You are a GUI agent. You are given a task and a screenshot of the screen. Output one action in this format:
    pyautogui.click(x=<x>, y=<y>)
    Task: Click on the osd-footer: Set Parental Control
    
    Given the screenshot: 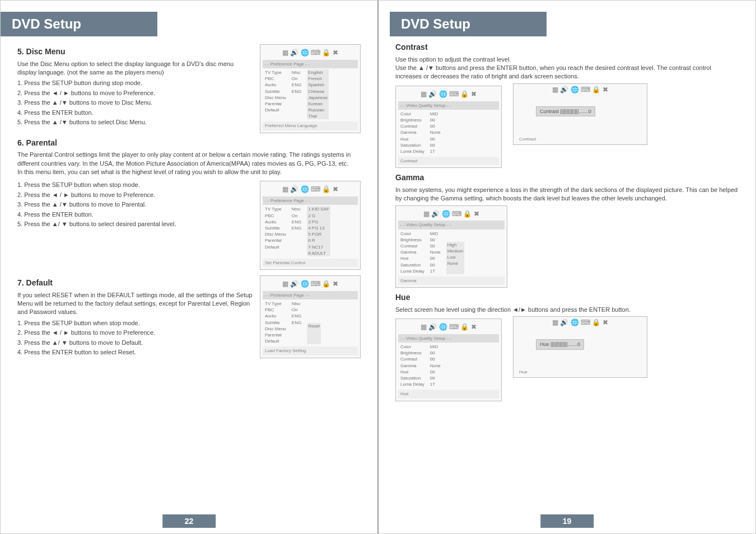 What is the action you would take?
    pyautogui.click(x=310, y=263)
    